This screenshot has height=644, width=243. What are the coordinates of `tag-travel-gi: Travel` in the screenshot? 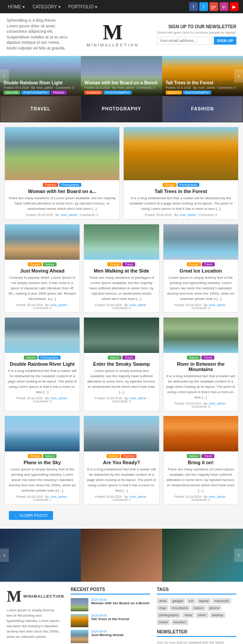 It's located at (209, 264).